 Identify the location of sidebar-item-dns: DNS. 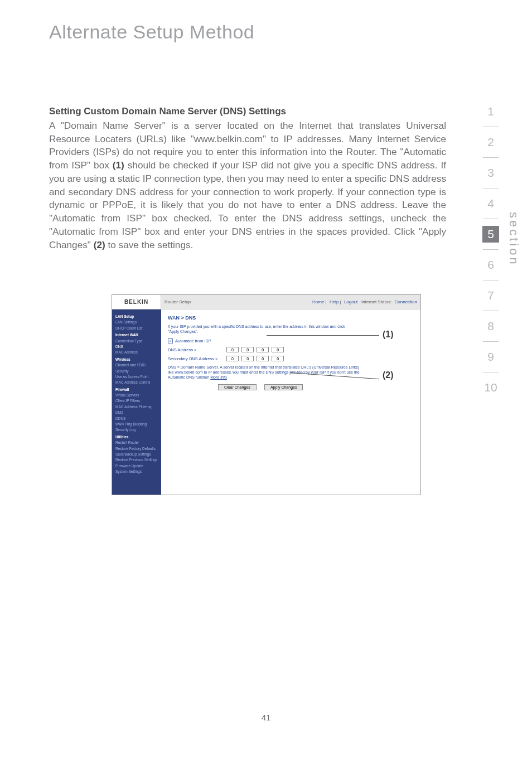
(138, 347).